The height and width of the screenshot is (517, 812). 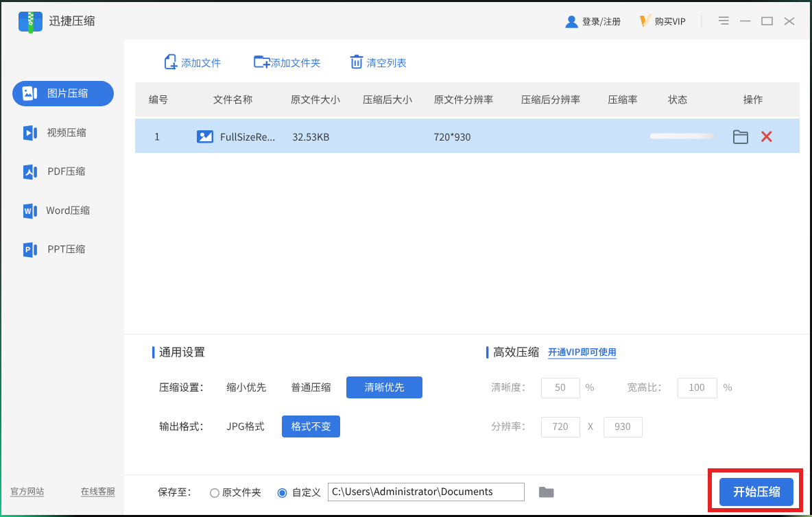 I want to click on svg-text: W, so click(x=28, y=211).